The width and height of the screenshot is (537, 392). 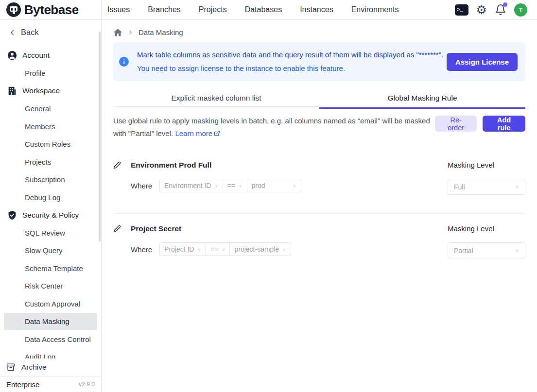 What do you see at coordinates (496, 10) in the screenshot?
I see `header-actions: >_ ⚙ T` at bounding box center [496, 10].